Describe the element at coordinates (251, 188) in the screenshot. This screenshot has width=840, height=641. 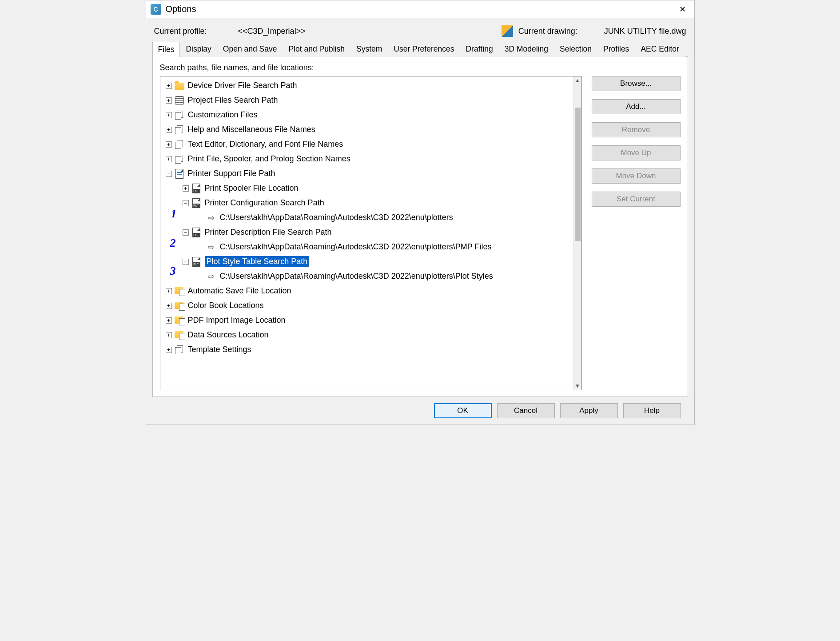
I see `tree-label: Print Spooler File Location` at that location.